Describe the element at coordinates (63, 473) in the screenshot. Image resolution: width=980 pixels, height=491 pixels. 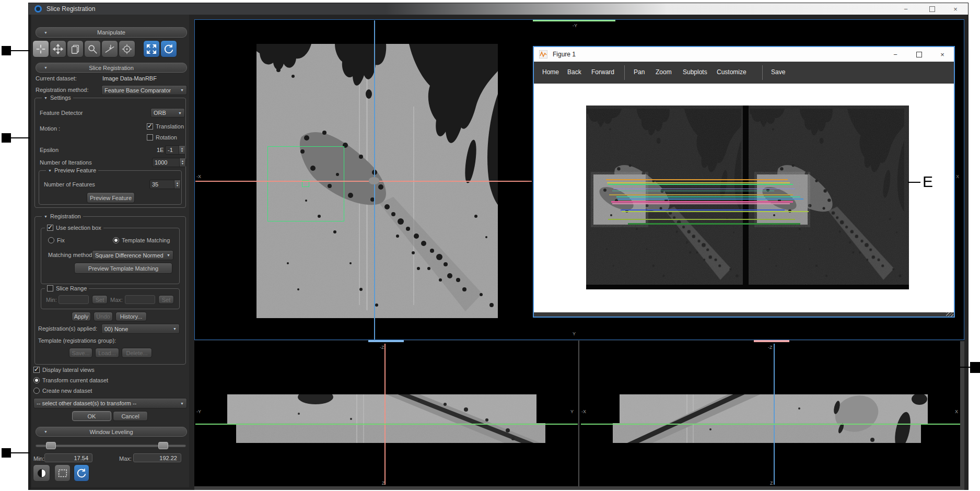
I see `select-region-button` at that location.